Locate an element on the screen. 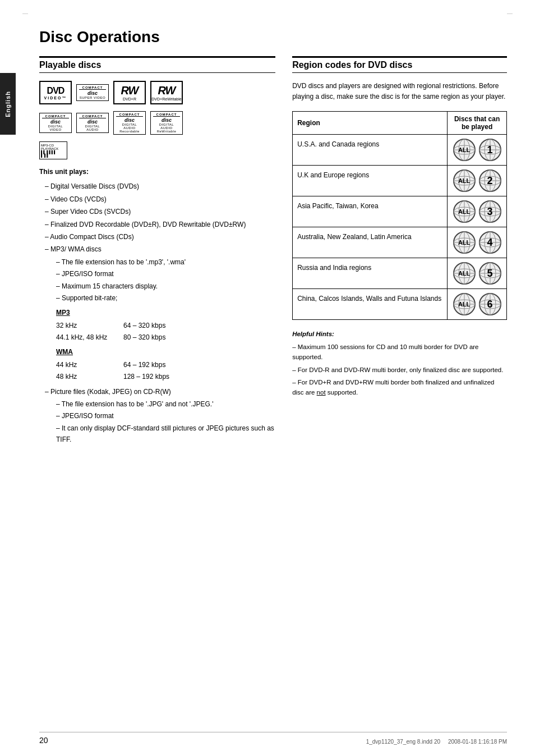 This screenshot has width=535, height=756. corner-mark-tl: — is located at coordinates (25, 13).